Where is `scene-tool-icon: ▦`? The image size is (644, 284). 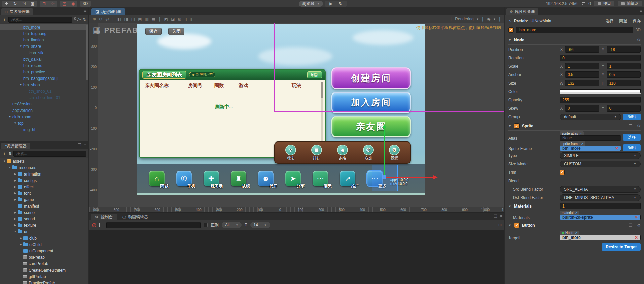
scene-tool-icon: ▦ is located at coordinates (153, 19).